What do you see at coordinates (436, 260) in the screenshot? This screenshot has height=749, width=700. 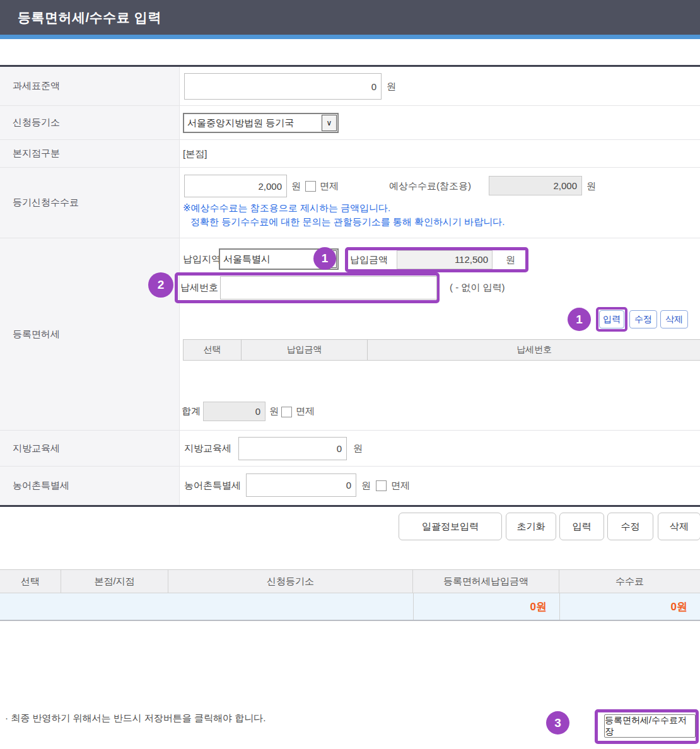 I see `payment-amount-group: 납입금액 112,500 원` at bounding box center [436, 260].